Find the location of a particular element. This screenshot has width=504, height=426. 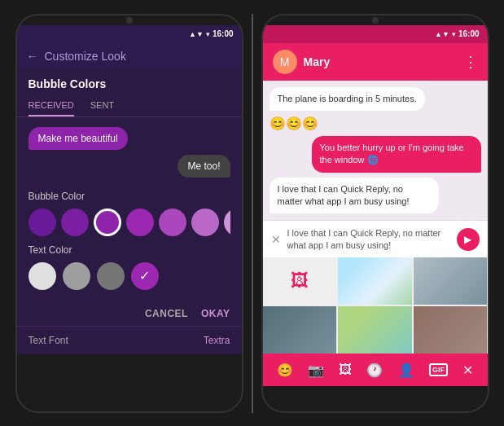

chat-header: M Mary ⋮ is located at coordinates (375, 62).